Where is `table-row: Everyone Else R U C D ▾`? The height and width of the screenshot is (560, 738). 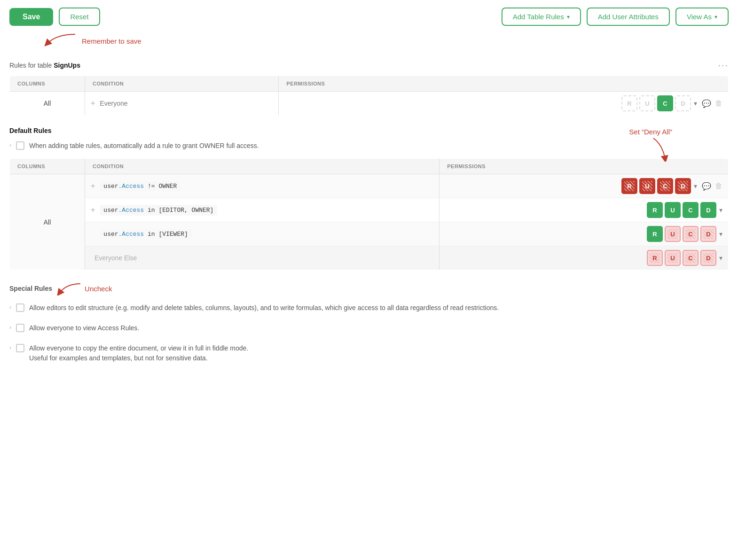
table-row: Everyone Else R U C D ▾ is located at coordinates (369, 258).